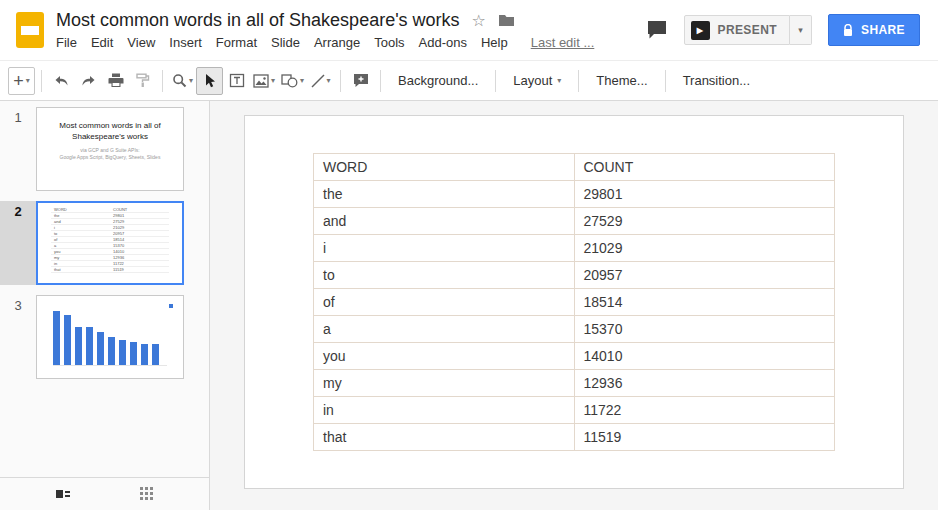 This screenshot has width=938, height=510. I want to click on count-header-cell: COUNT, so click(704, 168).